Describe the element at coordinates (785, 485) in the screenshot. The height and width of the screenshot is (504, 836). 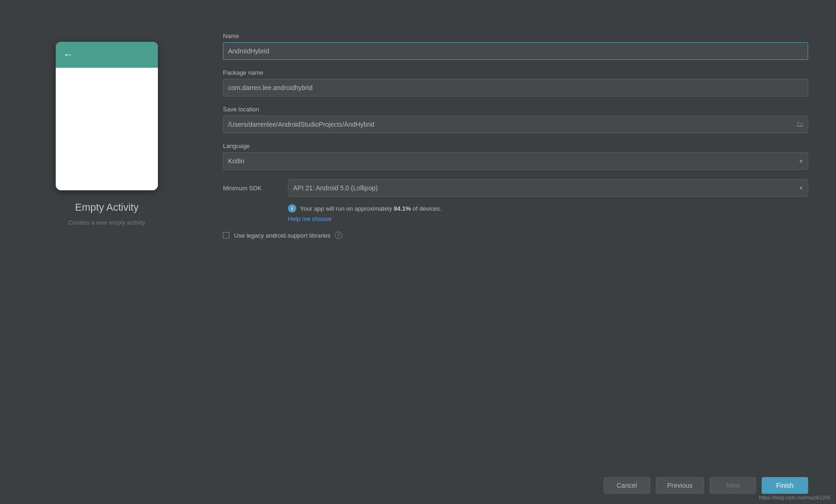
I see `finish-button: Finish` at that location.